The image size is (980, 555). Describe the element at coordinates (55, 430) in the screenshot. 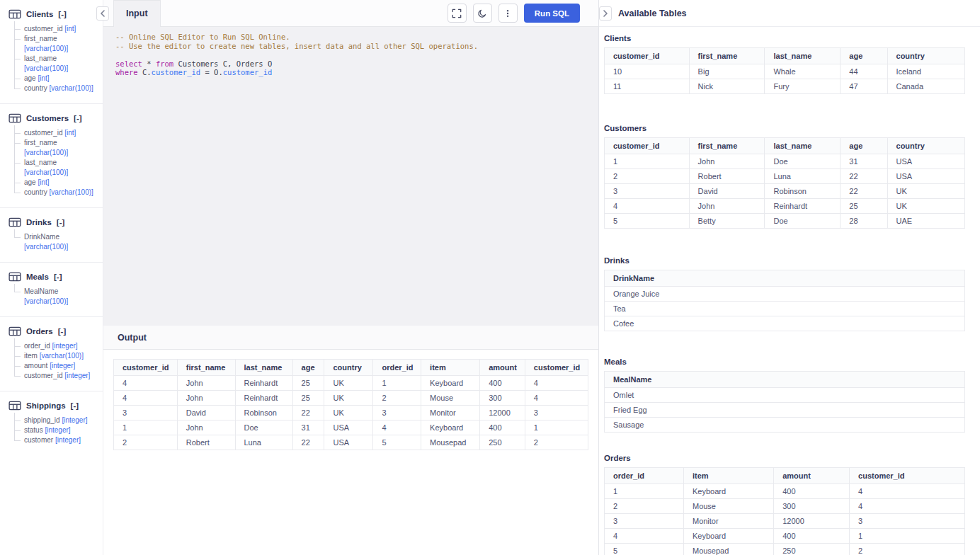

I see `schema-columns: shipping_id [integer]status [integer]cus…` at that location.